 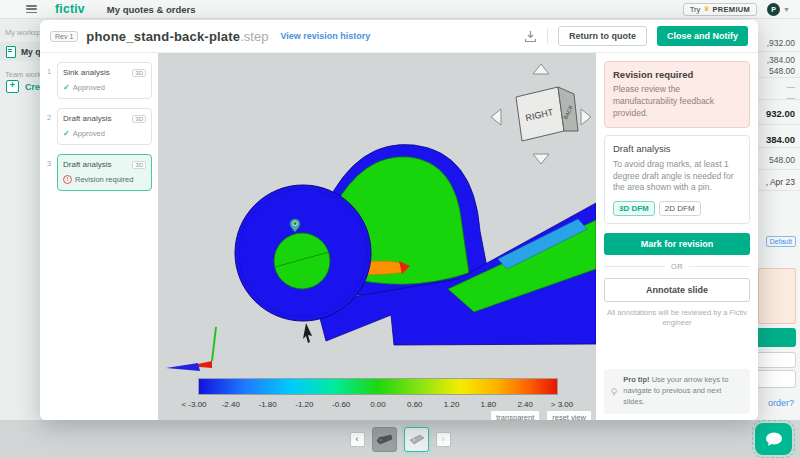 What do you see at coordinates (104, 180) in the screenshot?
I see `slide-status: Revision required` at bounding box center [104, 180].